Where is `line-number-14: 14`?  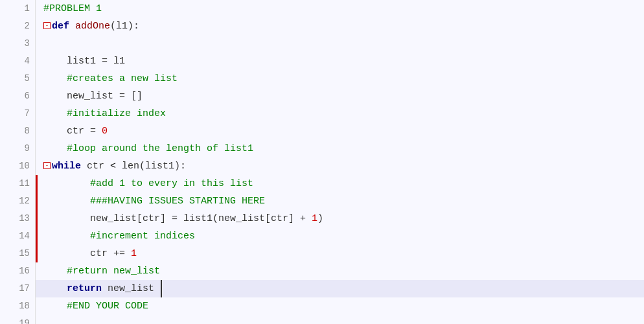
line-number-14: 14 is located at coordinates (17, 236).